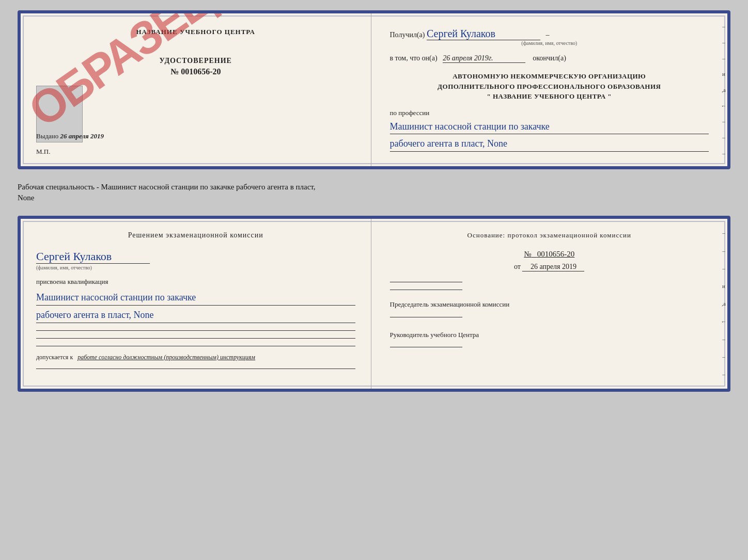 Image resolution: width=748 pixels, height=560 pixels. I want to click on b-dash-9: –, so click(724, 374).